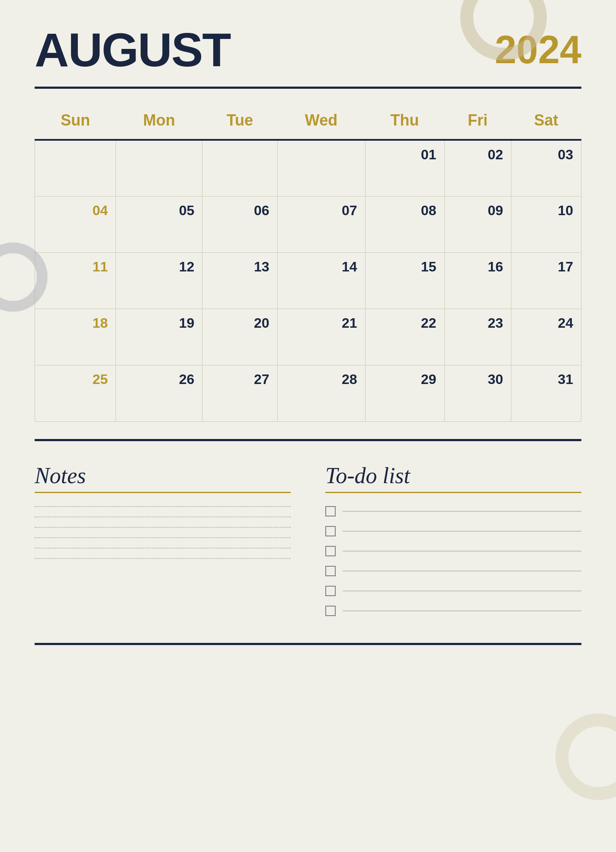  I want to click on day-number: 08, so click(405, 210).